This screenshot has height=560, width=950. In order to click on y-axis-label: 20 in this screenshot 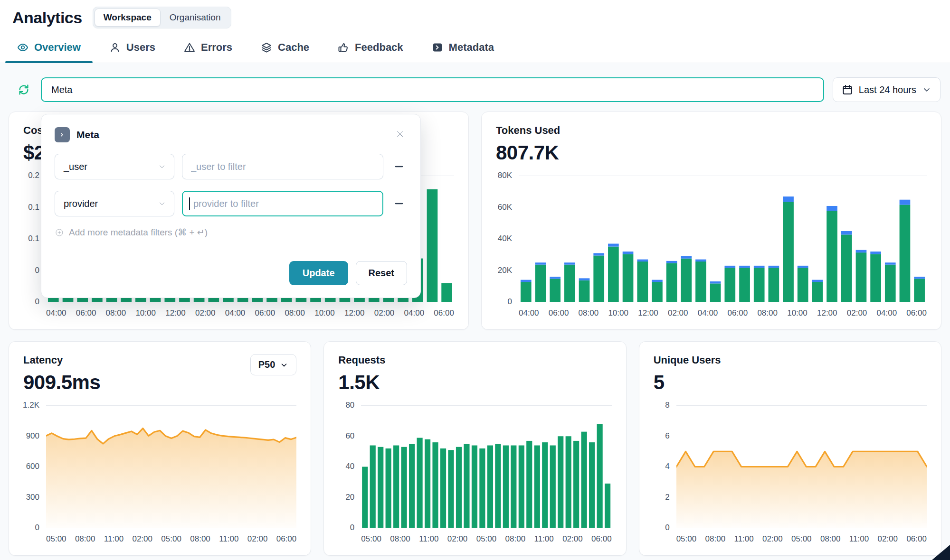, I will do `click(350, 497)`.